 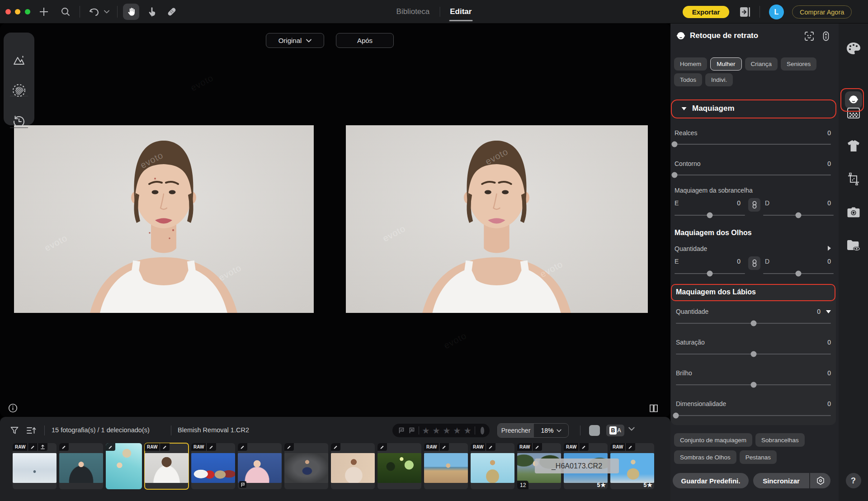 I want to click on expand-right-icon, so click(x=829, y=248).